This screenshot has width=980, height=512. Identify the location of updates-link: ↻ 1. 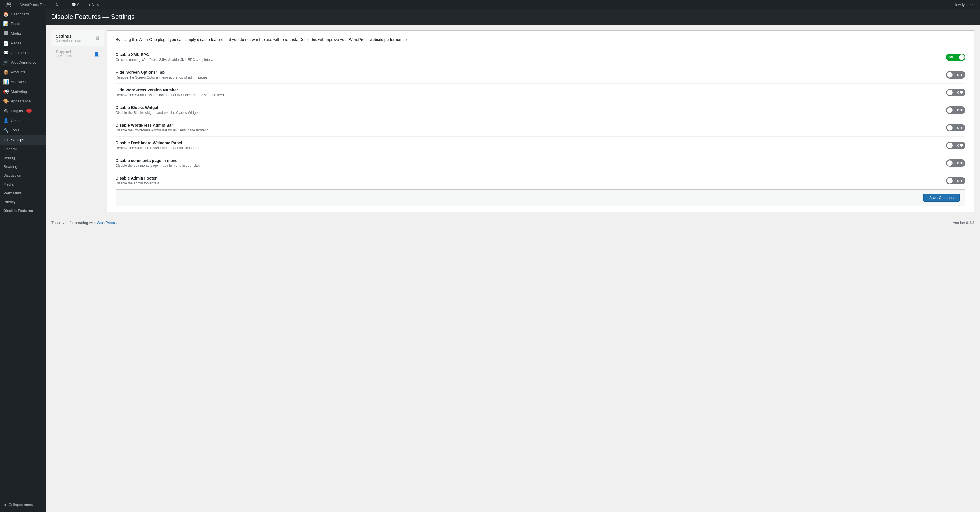
(59, 5).